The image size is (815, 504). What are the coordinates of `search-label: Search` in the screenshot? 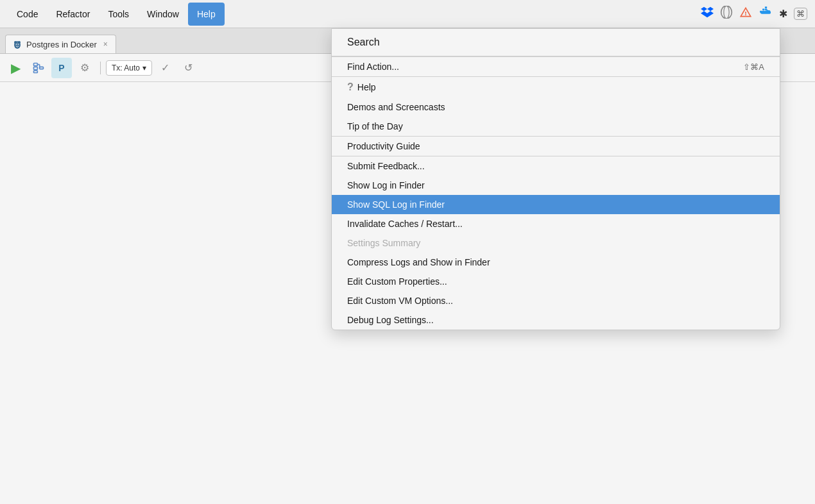 It's located at (363, 42).